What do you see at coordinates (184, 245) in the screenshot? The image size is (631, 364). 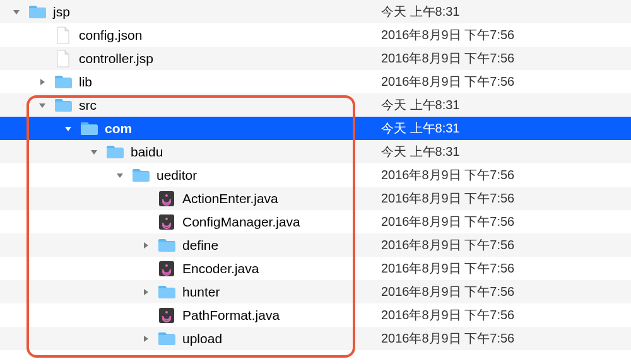 I see `name-column: define` at bounding box center [184, 245].